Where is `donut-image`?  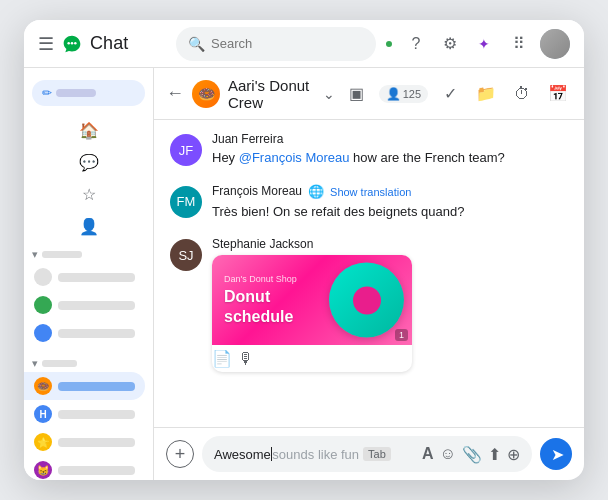 donut-image is located at coordinates (366, 300).